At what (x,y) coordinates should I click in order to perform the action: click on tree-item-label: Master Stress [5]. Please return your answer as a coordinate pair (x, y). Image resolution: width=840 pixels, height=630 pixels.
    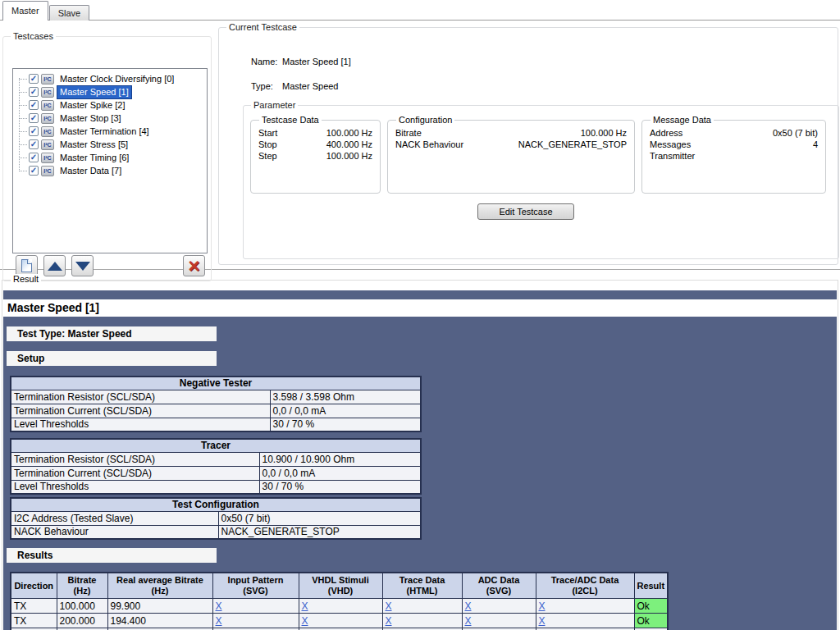
    Looking at the image, I should click on (94, 144).